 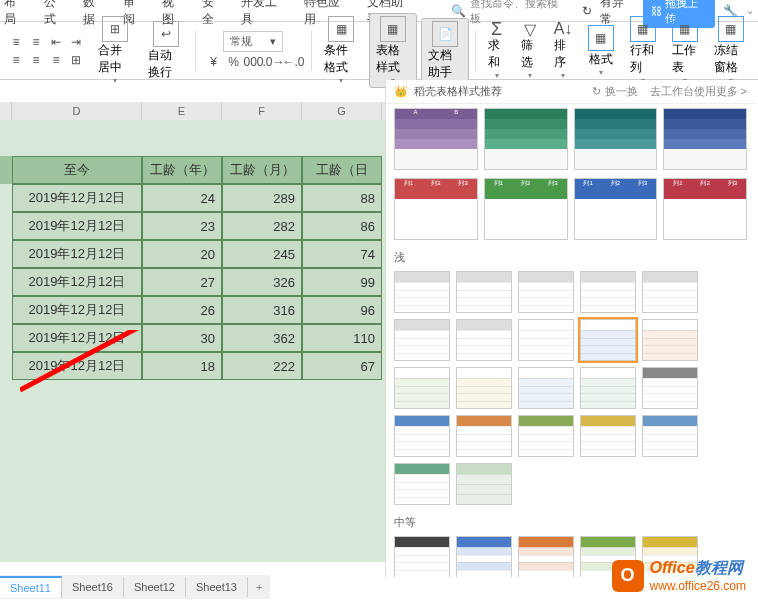 What do you see at coordinates (259, 587) in the screenshot?
I see `add-sheet-button: +` at bounding box center [259, 587].